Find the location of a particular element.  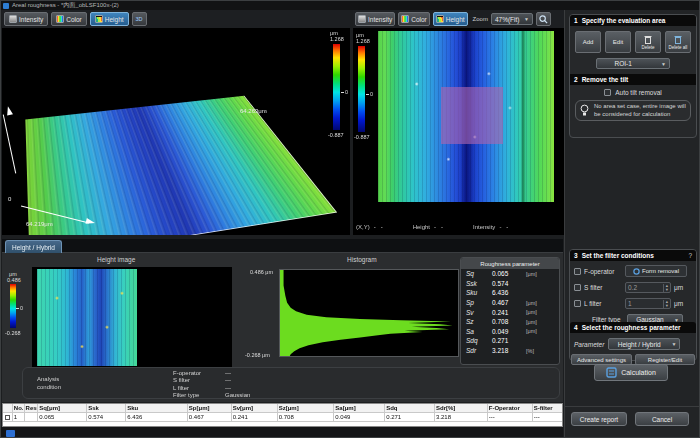

cancel-button: Cancel is located at coordinates (662, 419).